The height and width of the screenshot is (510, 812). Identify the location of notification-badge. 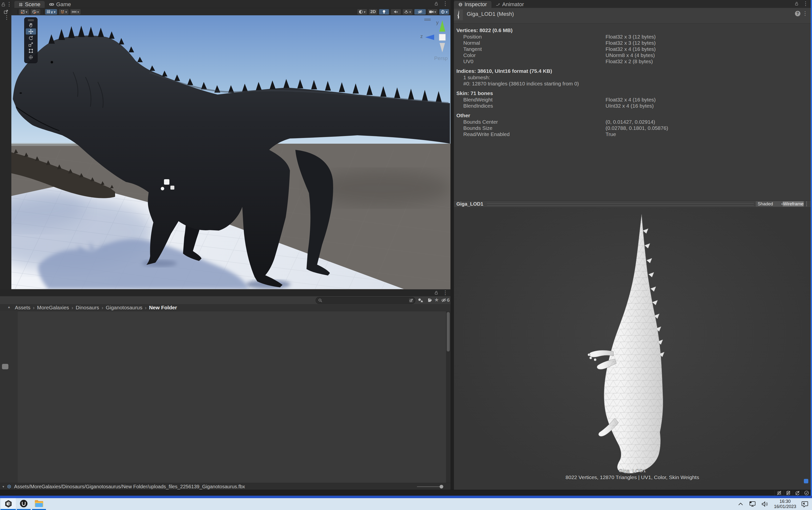
(806, 481).